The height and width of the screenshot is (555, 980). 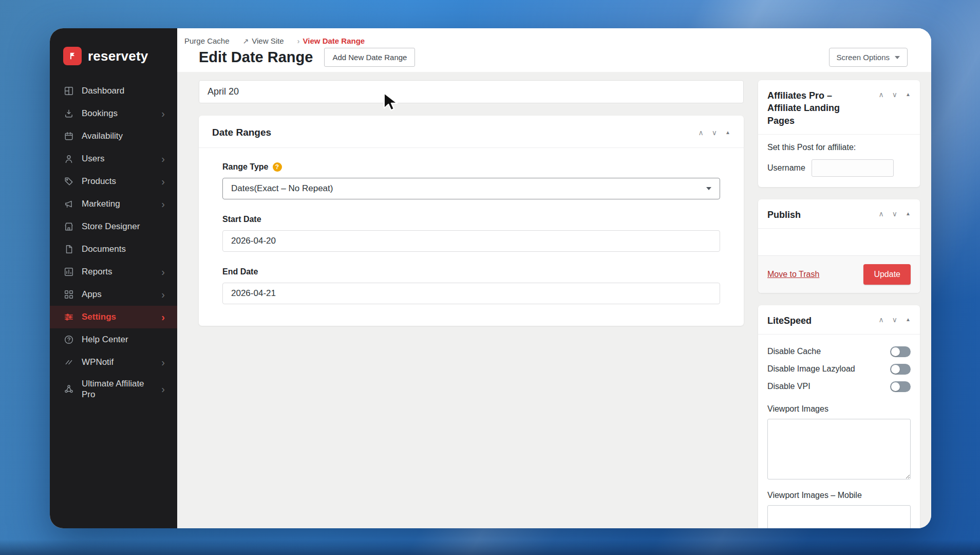 I want to click on publish-panel-title: Publish, so click(x=784, y=215).